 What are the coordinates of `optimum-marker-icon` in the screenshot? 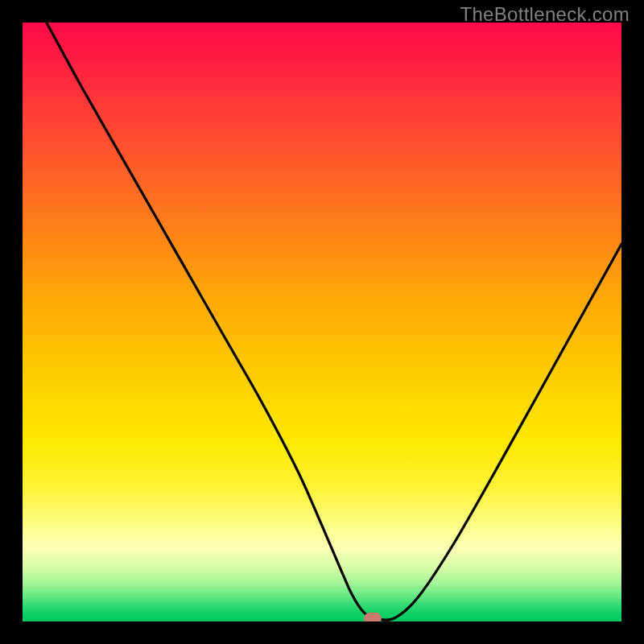 It's located at (373, 617).